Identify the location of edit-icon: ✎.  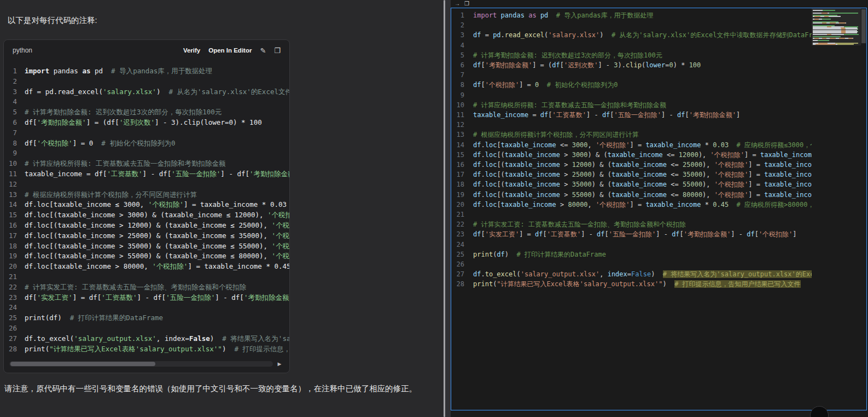
(263, 50).